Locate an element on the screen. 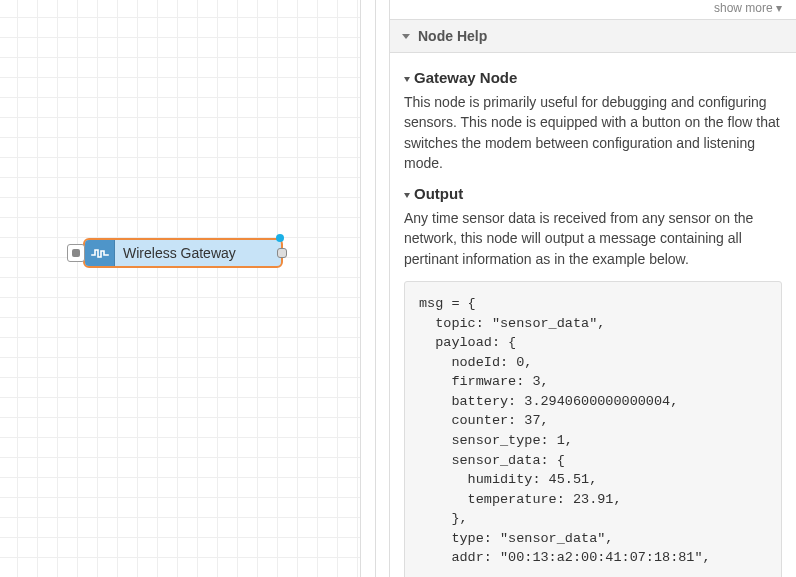 This screenshot has height=577, width=796. node-icon-box is located at coordinates (100, 253).